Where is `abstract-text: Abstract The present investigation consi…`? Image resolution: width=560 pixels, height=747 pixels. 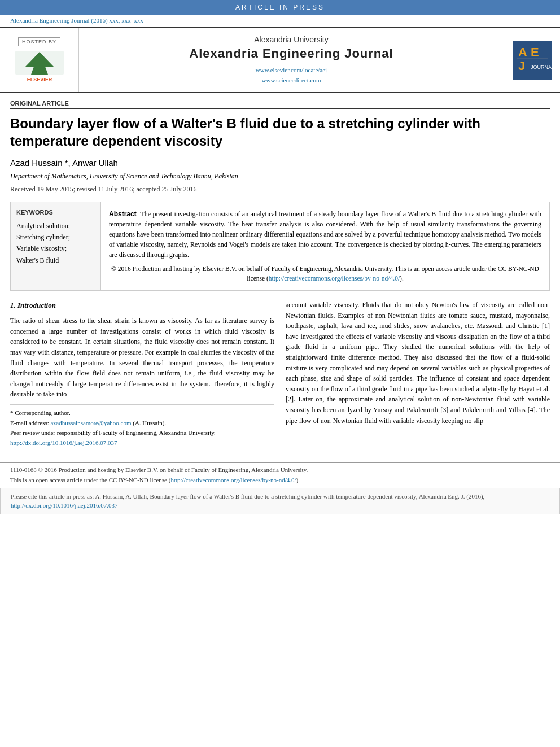 abstract-text: Abstract The present investigation consi… is located at coordinates (325, 234).